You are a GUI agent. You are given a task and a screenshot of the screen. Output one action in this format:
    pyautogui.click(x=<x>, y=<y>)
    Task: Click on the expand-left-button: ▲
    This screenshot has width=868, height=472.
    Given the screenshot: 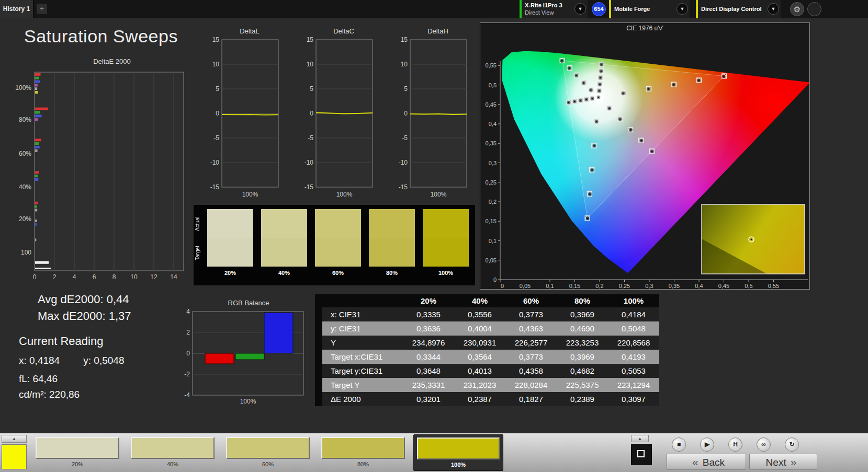 What is the action you would take?
    pyautogui.click(x=14, y=439)
    